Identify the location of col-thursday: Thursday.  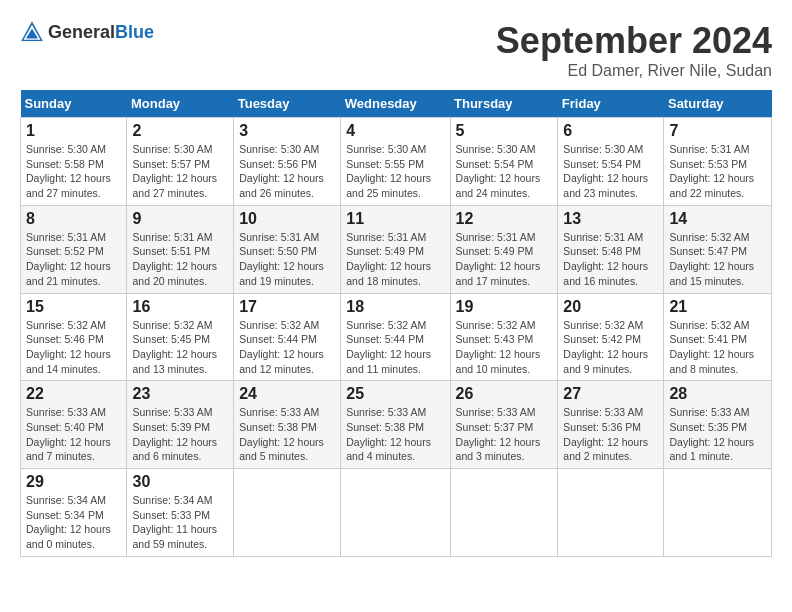
(504, 104).